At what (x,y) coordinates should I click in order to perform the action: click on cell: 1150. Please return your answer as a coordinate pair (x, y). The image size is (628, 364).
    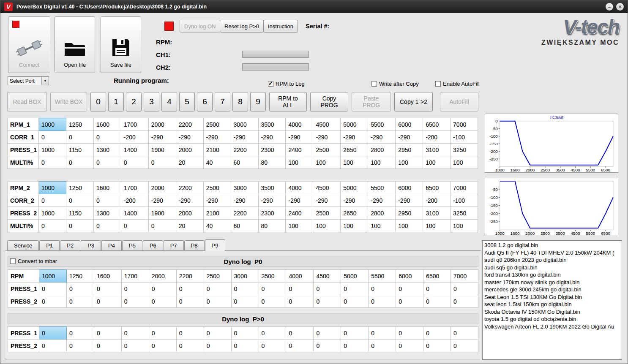
    Looking at the image, I should click on (79, 150).